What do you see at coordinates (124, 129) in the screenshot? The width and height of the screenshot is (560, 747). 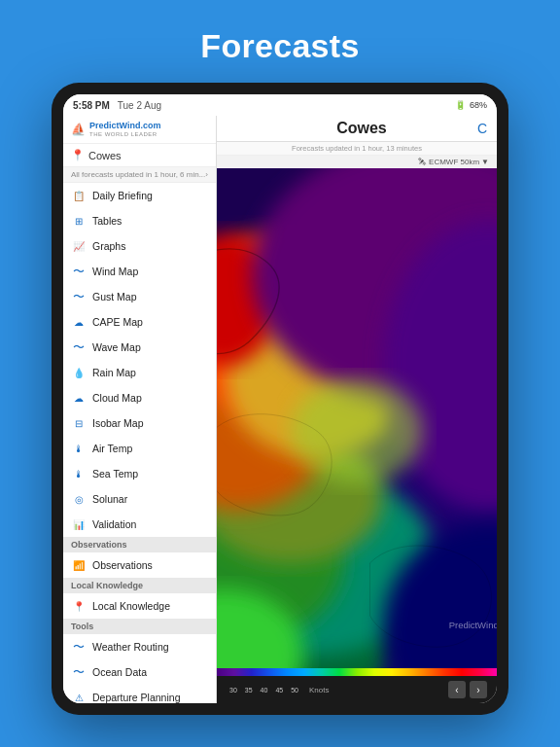 I see `brand: PredictWind.com THE WORLD LEADER` at bounding box center [124, 129].